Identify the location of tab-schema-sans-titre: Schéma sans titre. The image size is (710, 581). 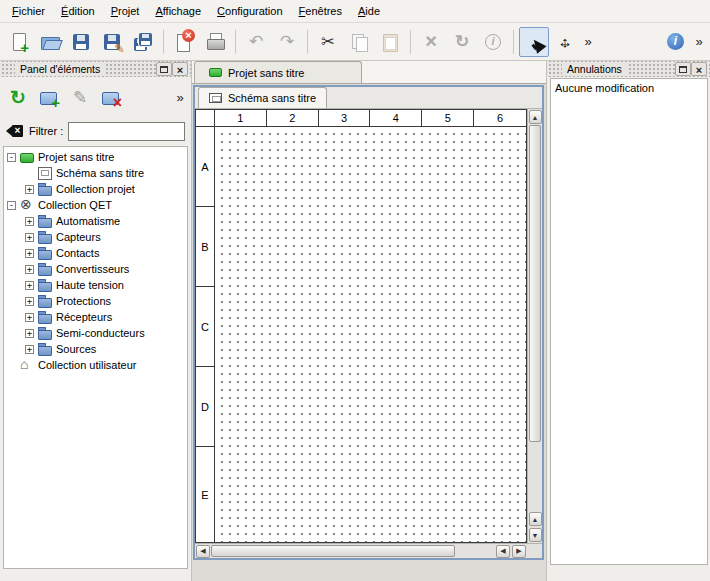
(262, 98).